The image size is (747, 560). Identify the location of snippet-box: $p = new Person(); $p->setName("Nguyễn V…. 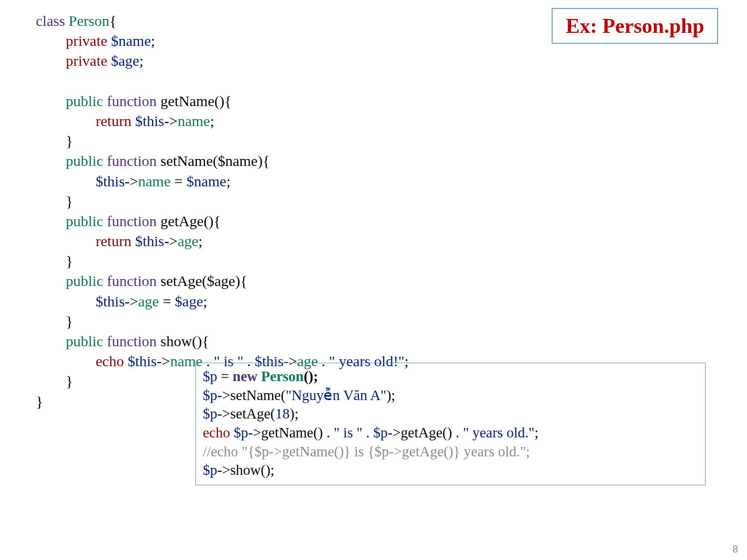
(450, 424).